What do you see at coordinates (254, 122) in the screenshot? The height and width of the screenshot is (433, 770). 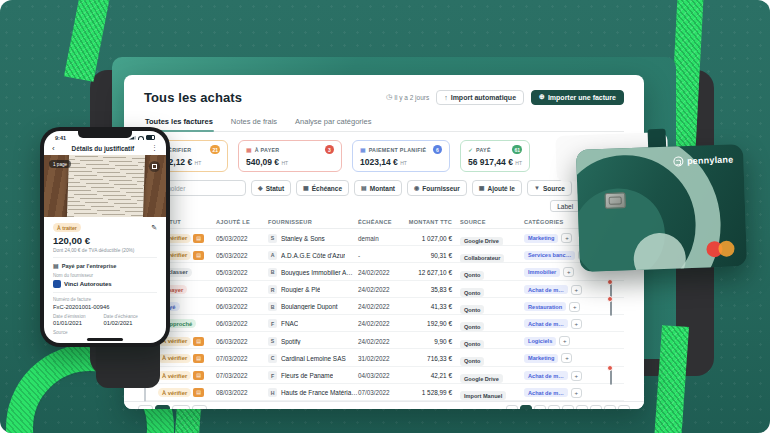 I see `tab: Notes de frais` at bounding box center [254, 122].